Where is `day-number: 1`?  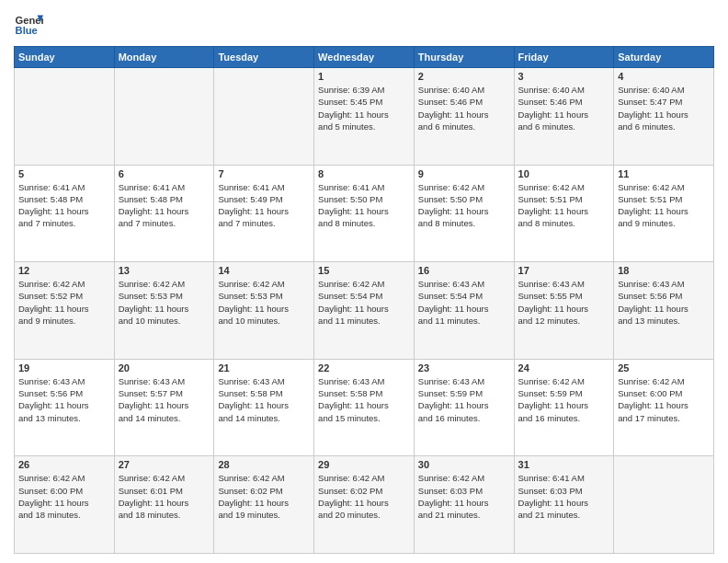
day-number: 1 is located at coordinates (364, 76).